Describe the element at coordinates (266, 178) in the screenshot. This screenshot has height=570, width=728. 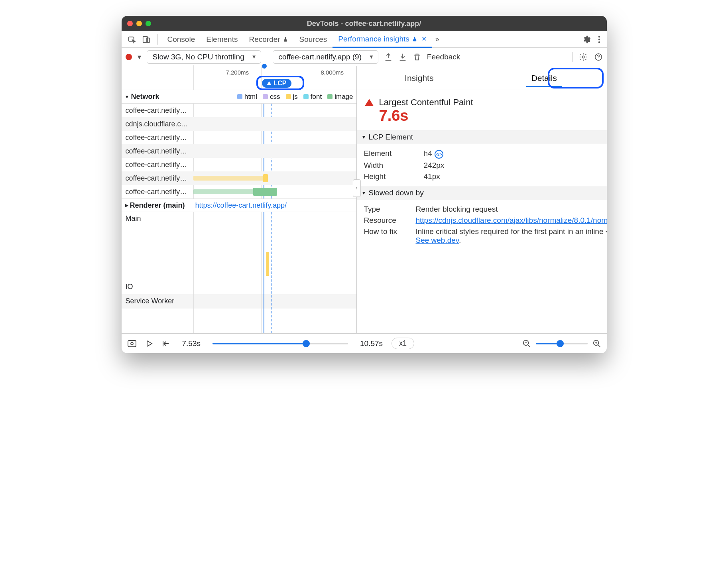
I see `network-bar-js` at that location.